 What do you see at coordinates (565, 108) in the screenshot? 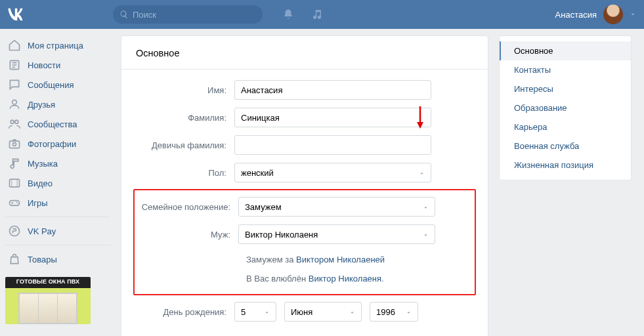
I see `settings-sections-nav: Основное Контакты Интересы Образование К…` at bounding box center [565, 108].